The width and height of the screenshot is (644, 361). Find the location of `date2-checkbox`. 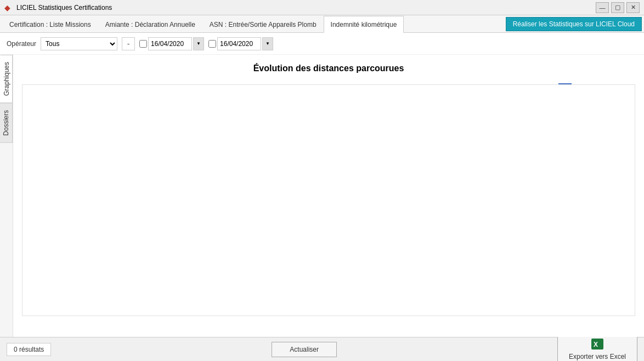

date2-checkbox is located at coordinates (212, 44).